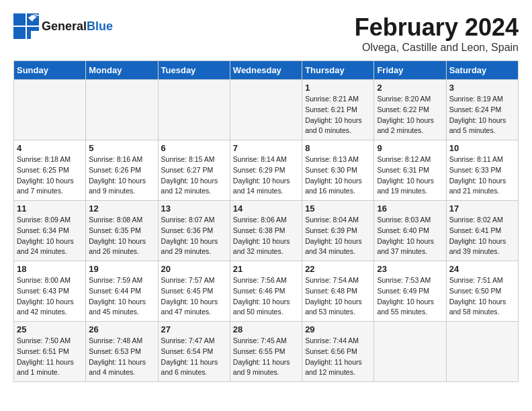 Image resolution: width=532 pixels, height=411 pixels. Describe the element at coordinates (266, 208) in the screenshot. I see `day-number: 14` at that location.